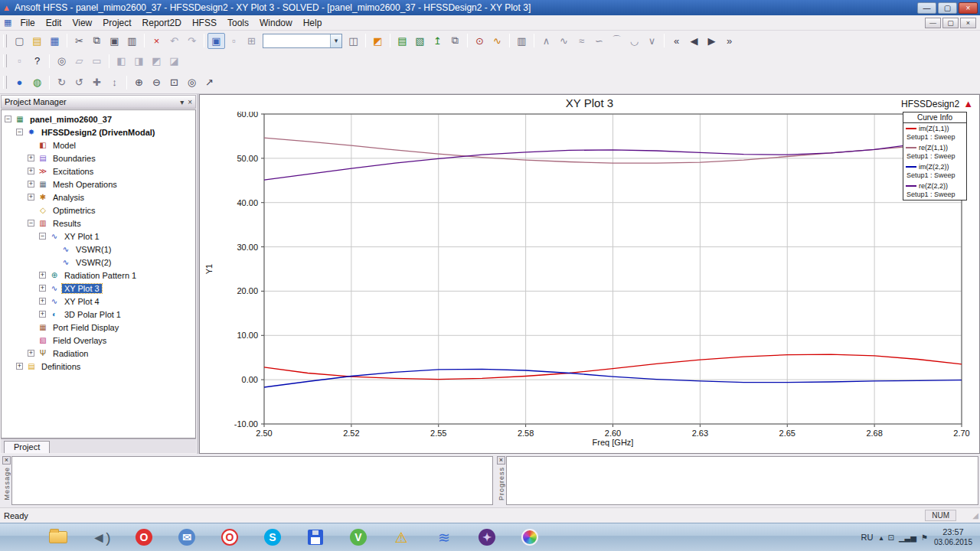 The height and width of the screenshot is (551, 980). Describe the element at coordinates (253, 481) in the screenshot. I see `message-content` at that location.